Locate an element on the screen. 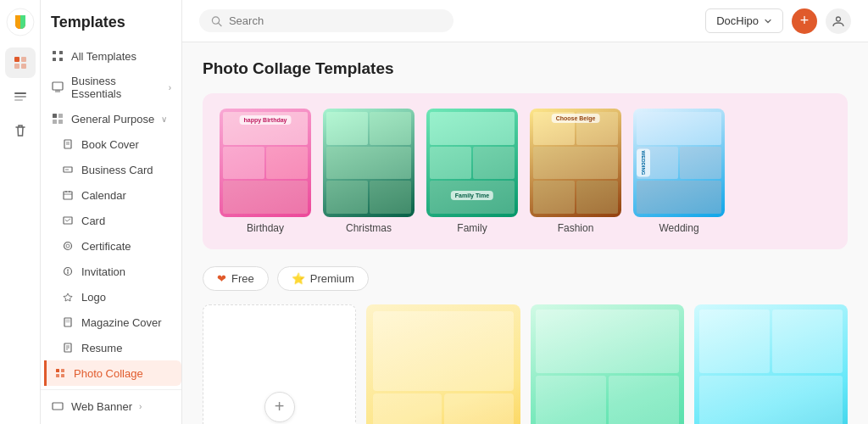  sidebar-item-book-cover: Book Cover is located at coordinates (118, 144).